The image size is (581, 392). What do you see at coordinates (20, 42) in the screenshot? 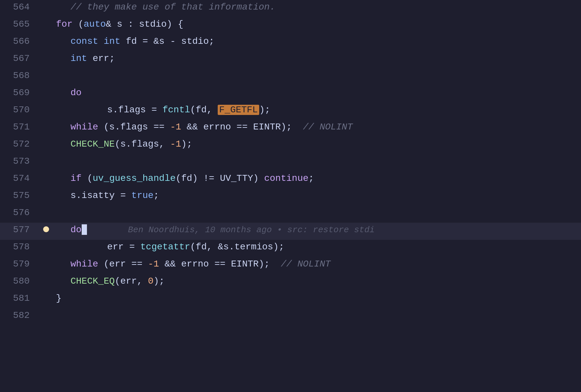
I see `line-number: 566` at bounding box center [20, 42].